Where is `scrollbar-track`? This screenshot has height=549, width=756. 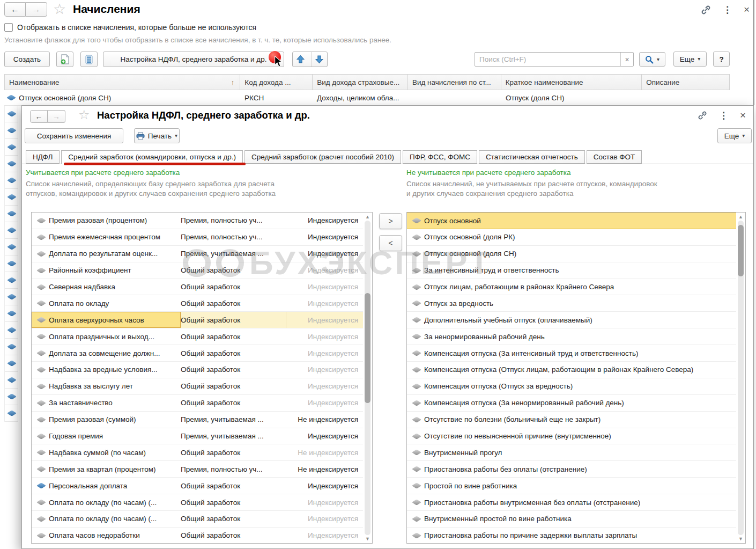
scrollbar-track is located at coordinates (368, 378).